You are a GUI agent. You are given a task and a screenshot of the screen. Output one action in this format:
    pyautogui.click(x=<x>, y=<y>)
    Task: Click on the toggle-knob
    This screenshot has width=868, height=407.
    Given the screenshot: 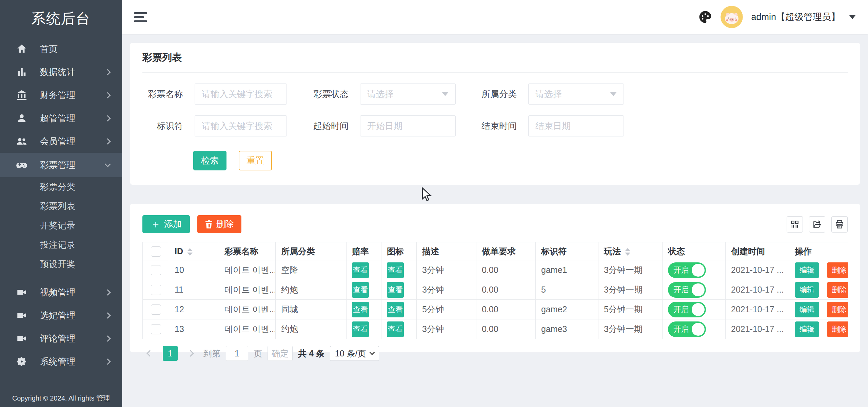 What is the action you would take?
    pyautogui.click(x=698, y=290)
    